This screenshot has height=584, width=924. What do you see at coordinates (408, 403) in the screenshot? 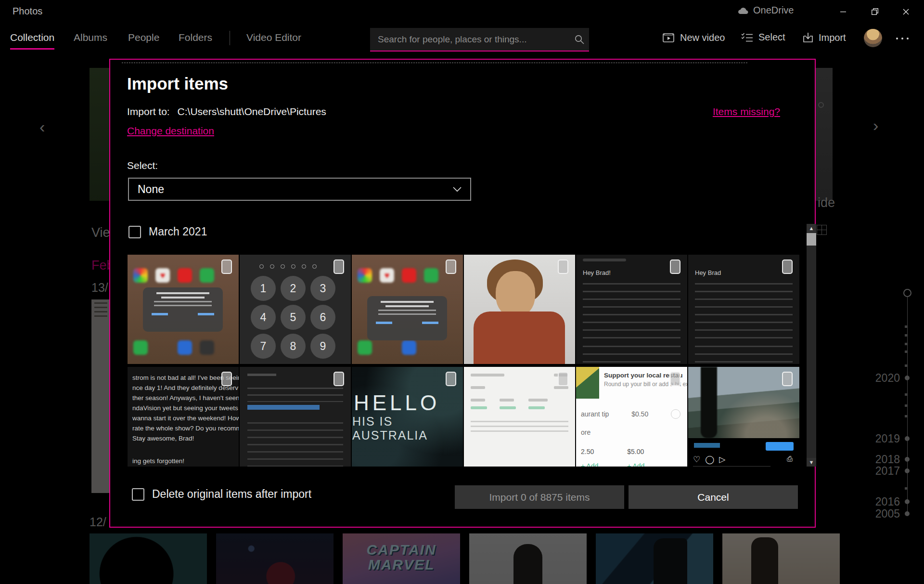
I see `hello-text: HELLO` at bounding box center [408, 403].